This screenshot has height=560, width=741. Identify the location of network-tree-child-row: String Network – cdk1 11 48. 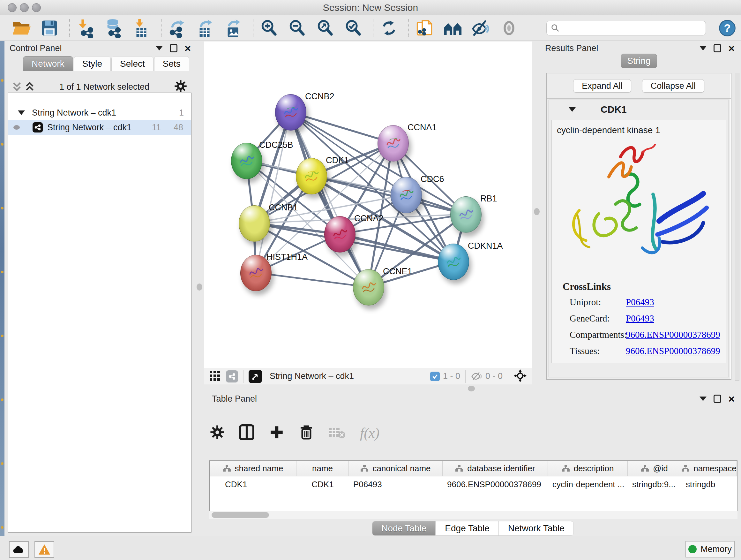
(100, 127).